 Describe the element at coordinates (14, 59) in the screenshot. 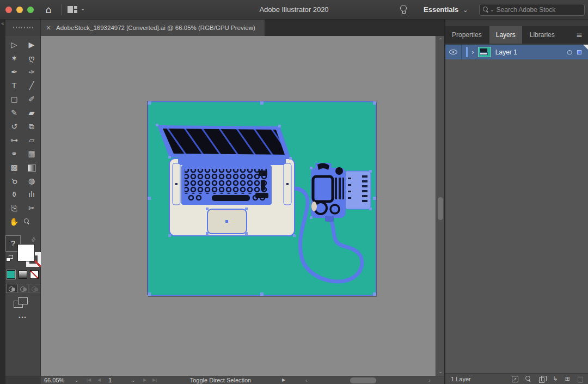

I see `magic-wand-tool: ✶` at that location.